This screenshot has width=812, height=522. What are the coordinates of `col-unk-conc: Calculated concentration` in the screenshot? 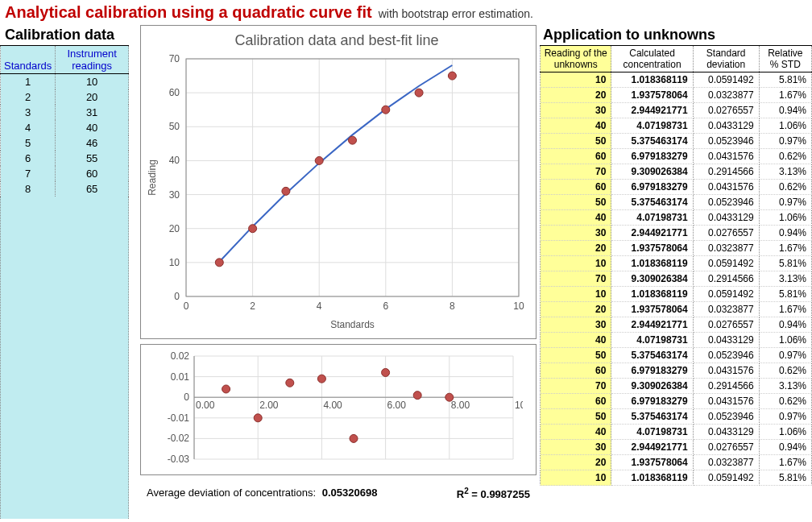 It's located at (652, 60).